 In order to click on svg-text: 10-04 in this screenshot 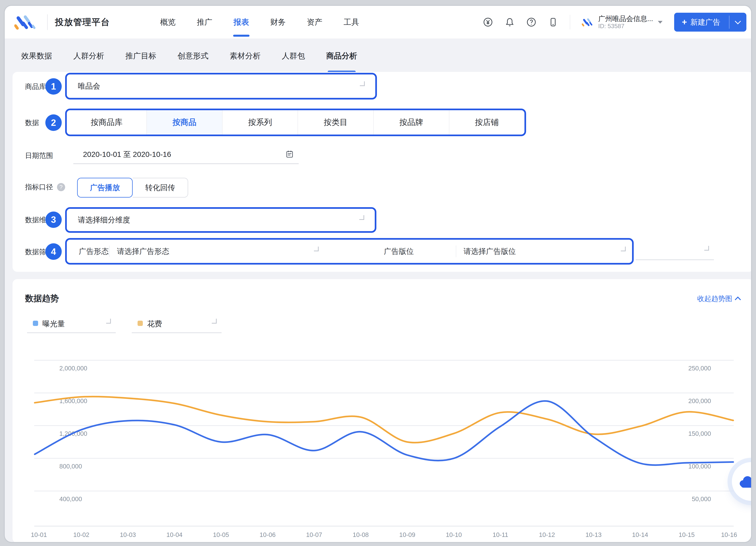, I will do `click(174, 535)`.